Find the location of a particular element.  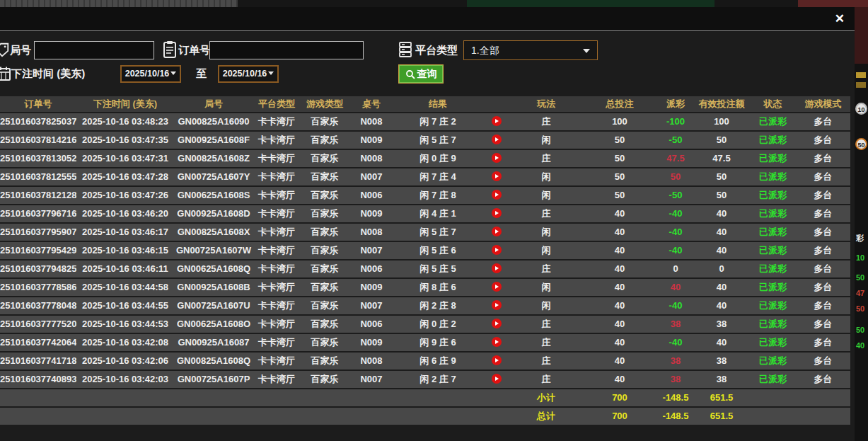

cell-order_no: 251016037796716 is located at coordinates (38, 214).